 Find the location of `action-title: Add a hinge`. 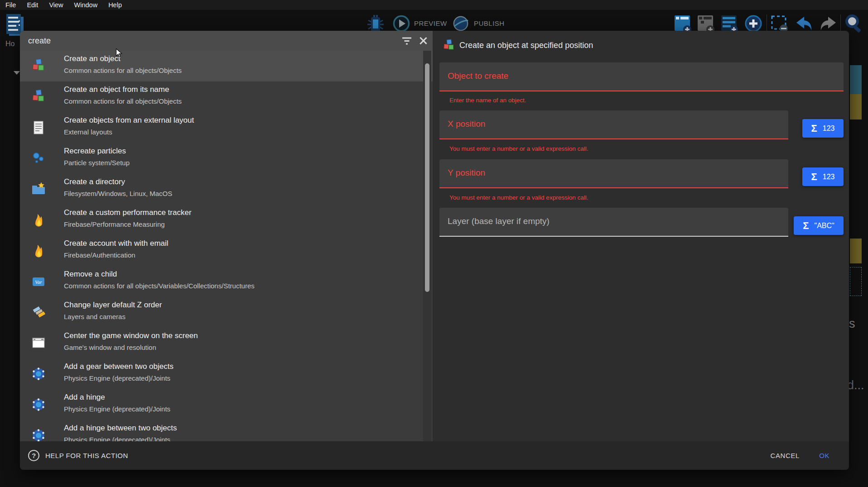

action-title: Add a hinge is located at coordinates (84, 397).